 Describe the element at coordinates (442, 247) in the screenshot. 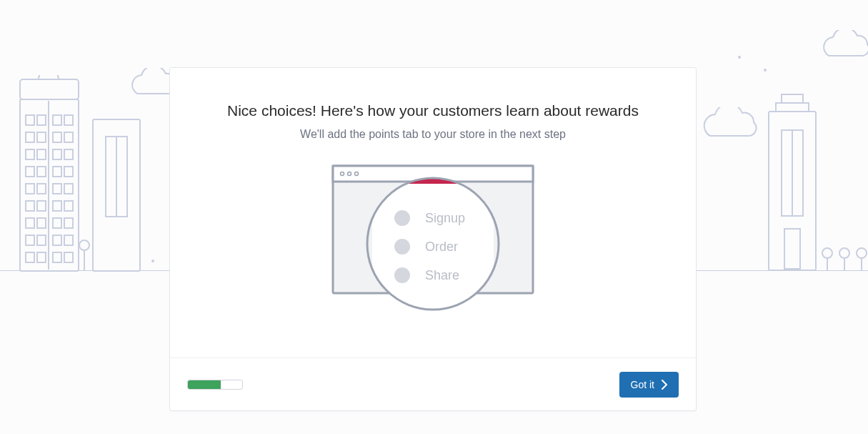

I see `illustration-item-2: Order` at that location.